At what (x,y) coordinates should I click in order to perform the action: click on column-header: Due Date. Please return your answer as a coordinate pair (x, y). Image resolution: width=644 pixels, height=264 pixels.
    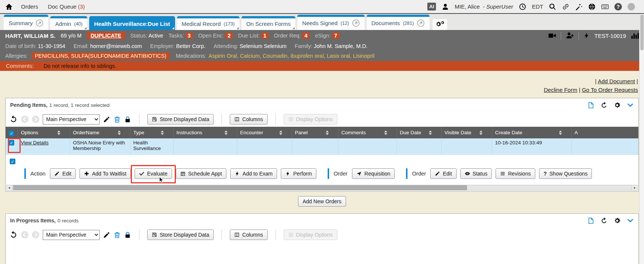
    Looking at the image, I should click on (415, 133).